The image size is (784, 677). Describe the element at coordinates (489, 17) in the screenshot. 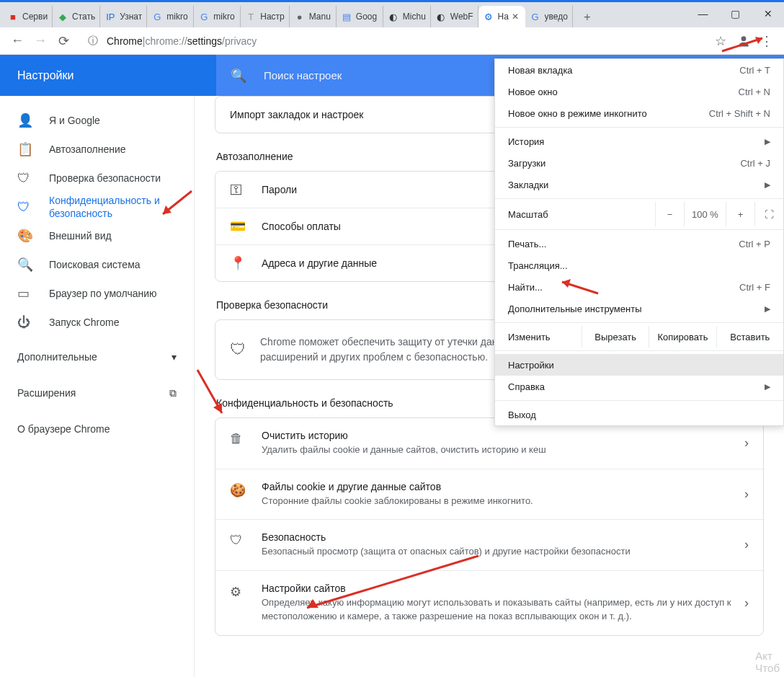

I see `tab-favicon-icon: ⚙` at that location.